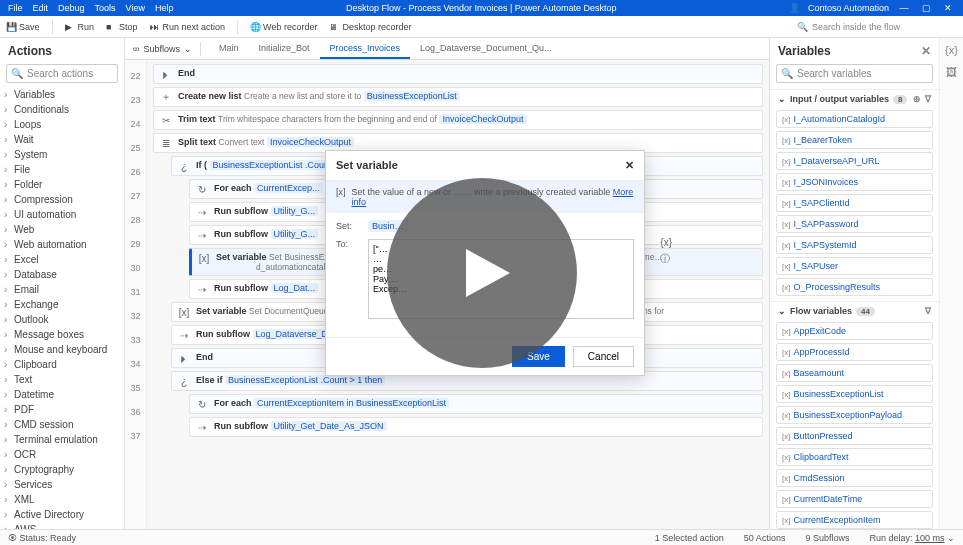  What do you see at coordinates (62, 500) in the screenshot?
I see `action-category: XML` at bounding box center [62, 500].